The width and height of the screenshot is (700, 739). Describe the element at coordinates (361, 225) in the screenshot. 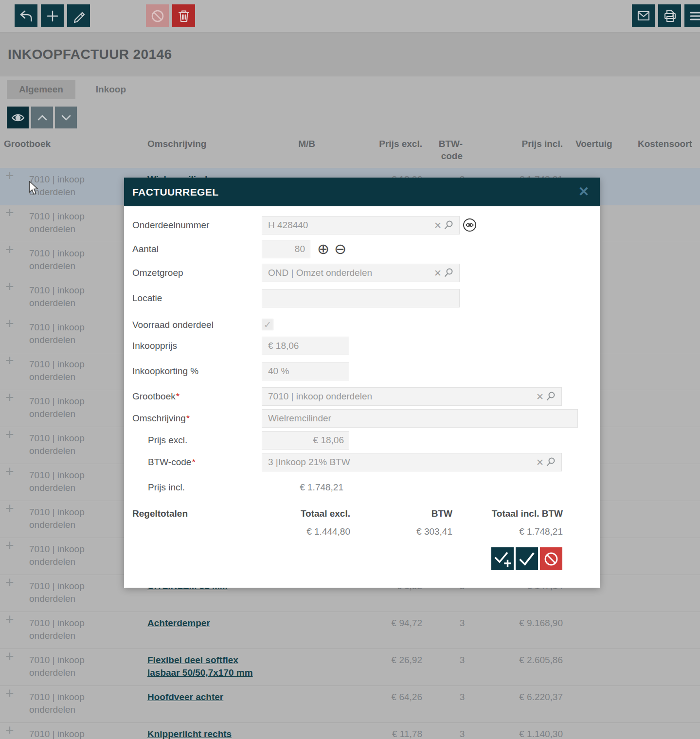

I see `onderdeelnummer-input: H 428440 ✕` at that location.